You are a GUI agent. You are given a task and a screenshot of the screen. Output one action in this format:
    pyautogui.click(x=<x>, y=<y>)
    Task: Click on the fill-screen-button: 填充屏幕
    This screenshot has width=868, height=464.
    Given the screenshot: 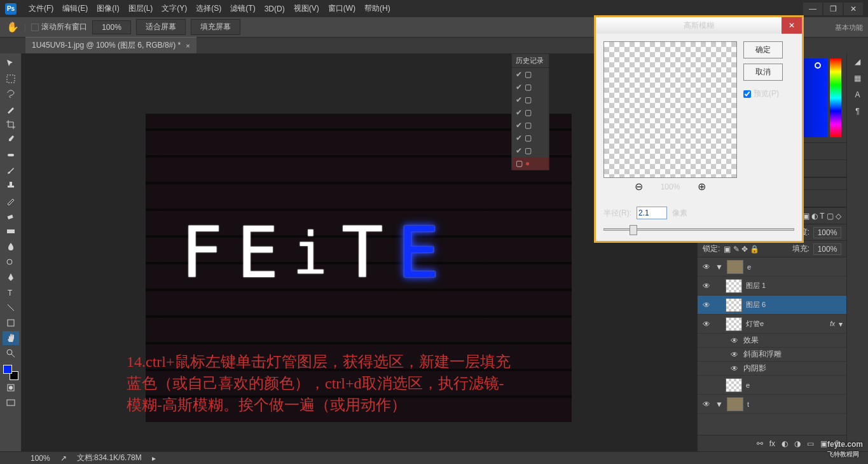 What is the action you would take?
    pyautogui.click(x=216, y=27)
    